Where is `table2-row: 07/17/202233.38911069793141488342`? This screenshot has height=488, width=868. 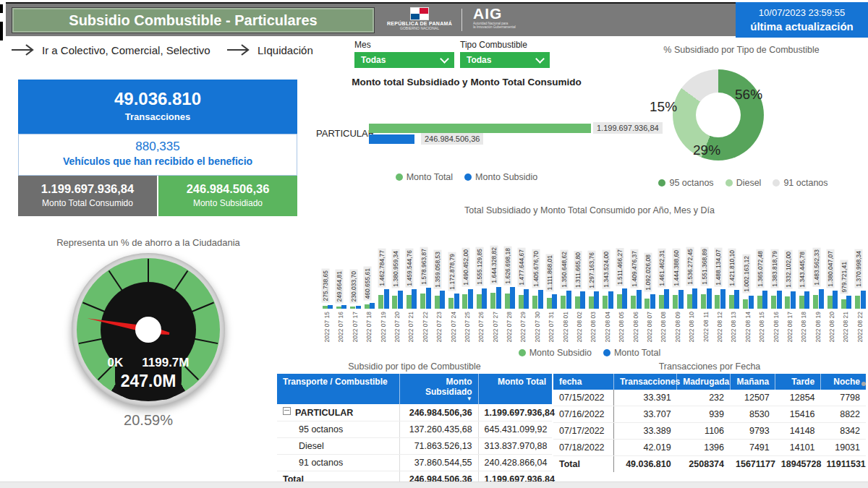
table2-row: 07/17/202233.38911069793141488342 is located at coordinates (710, 431).